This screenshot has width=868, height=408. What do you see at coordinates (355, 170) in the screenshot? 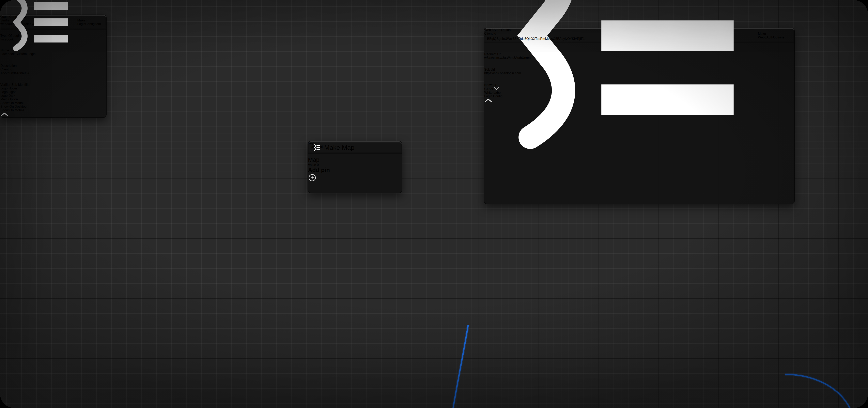
I see `add-pin-label: Add pin` at bounding box center [355, 170].